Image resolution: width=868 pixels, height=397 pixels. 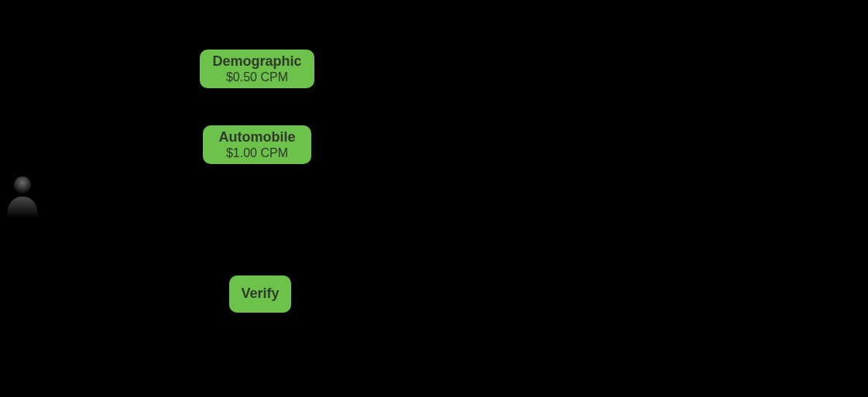 What do you see at coordinates (22, 195) in the screenshot?
I see `user-icon` at bounding box center [22, 195].